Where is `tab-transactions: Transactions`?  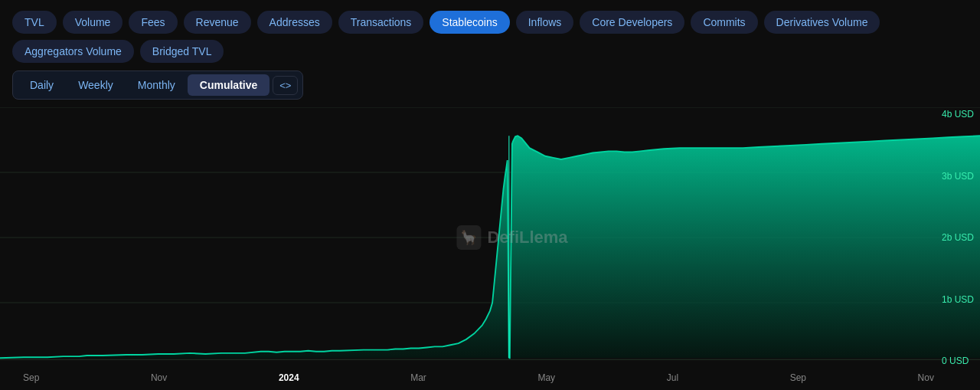 tab-transactions: Transactions is located at coordinates (381, 22).